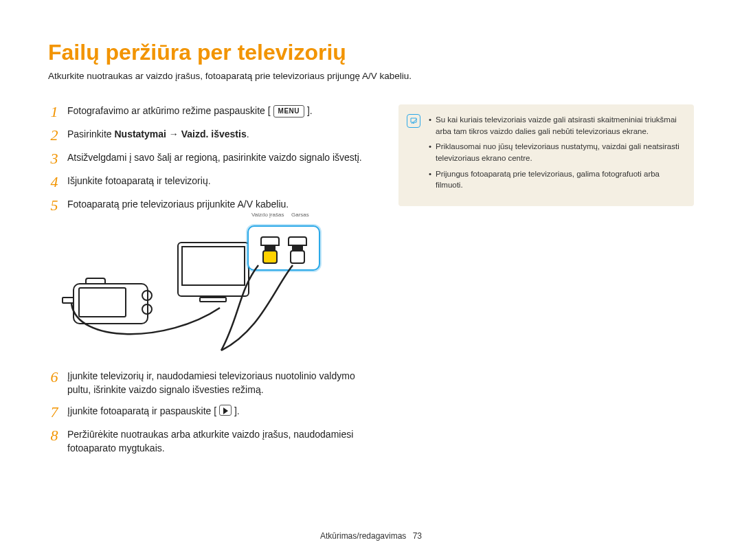 Image resolution: width=742 pixels, height=560 pixels. Describe the element at coordinates (225, 410) in the screenshot. I see `playback-button-icon` at that location.